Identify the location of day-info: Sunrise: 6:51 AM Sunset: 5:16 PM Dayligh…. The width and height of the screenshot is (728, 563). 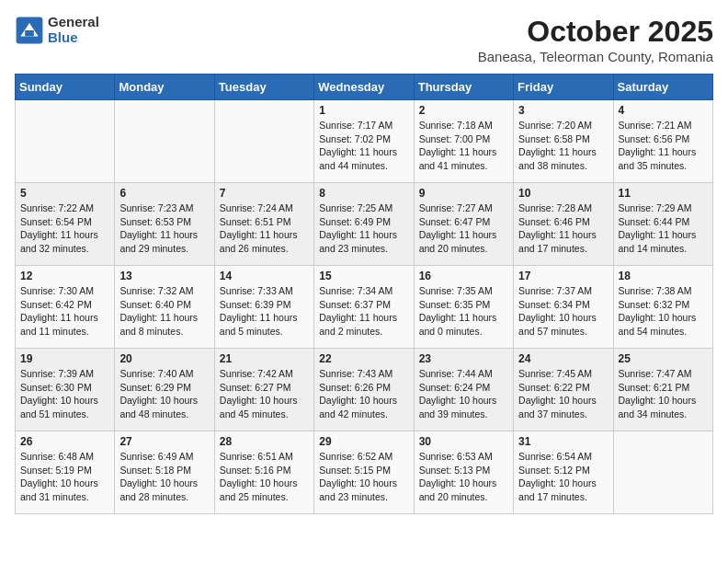
(265, 477).